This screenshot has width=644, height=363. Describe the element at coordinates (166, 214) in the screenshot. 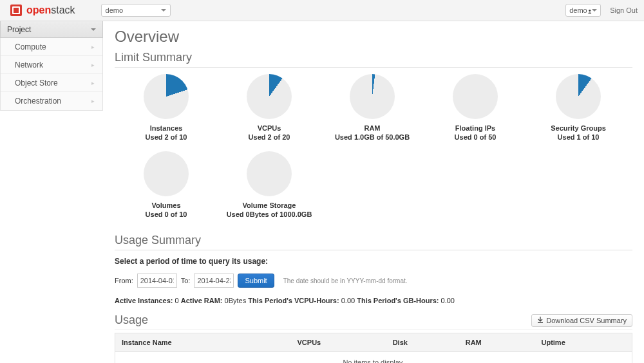

I see `limit-sublabel: Used 0 of 10` at that location.